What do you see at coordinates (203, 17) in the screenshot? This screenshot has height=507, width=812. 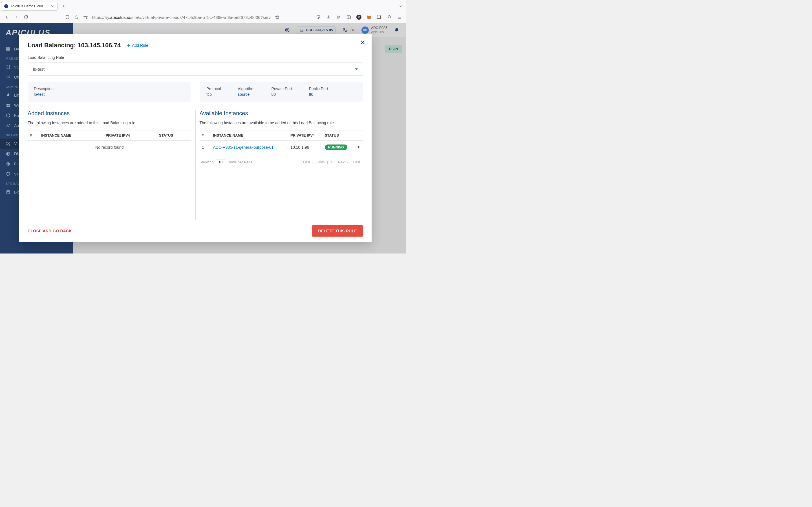 I see `address-bar: https://try.apiculus.io/site/#/virtual-p…` at bounding box center [203, 17].